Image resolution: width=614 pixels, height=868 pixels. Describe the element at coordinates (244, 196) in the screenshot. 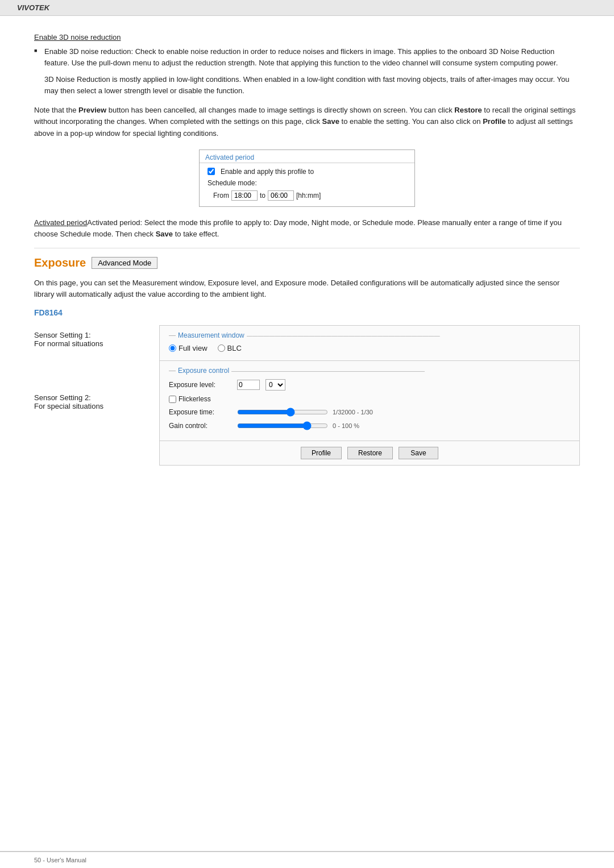

I see `popup-from-input` at that location.